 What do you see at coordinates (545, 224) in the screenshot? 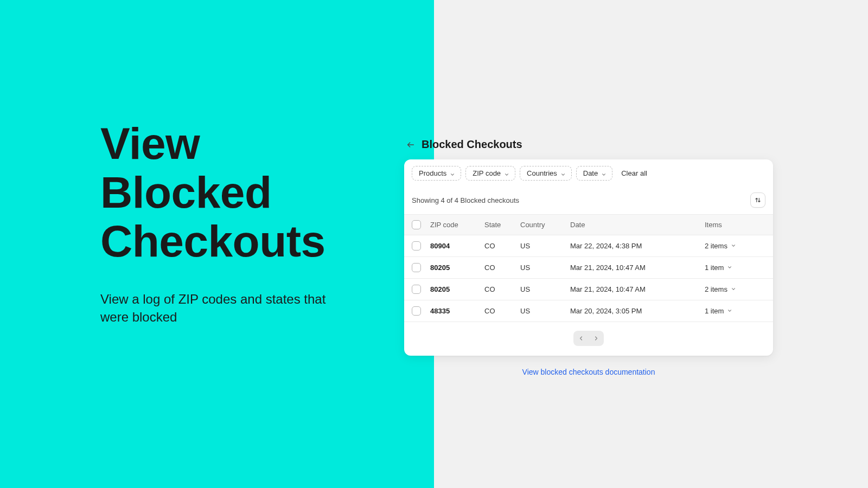
I see `col-header-country: Country` at bounding box center [545, 224].